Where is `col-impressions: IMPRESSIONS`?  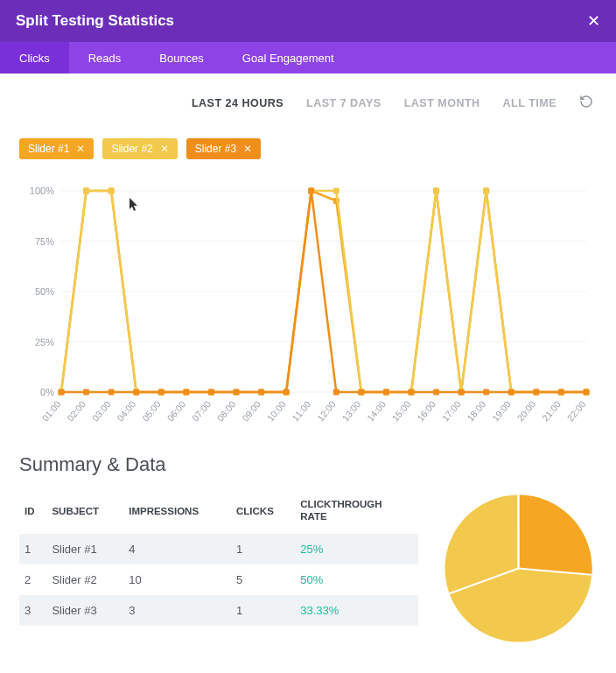
col-impressions: IMPRESSIONS is located at coordinates (177, 513).